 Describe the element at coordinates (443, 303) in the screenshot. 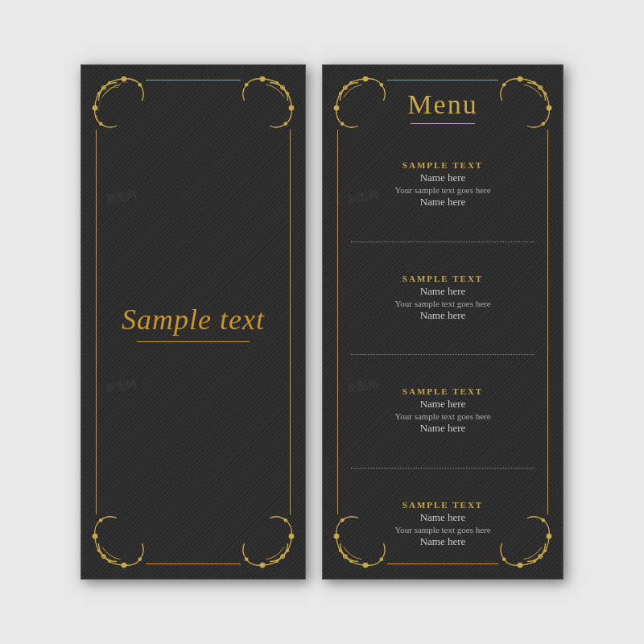

I see `section-2-description: Your sample text goes here` at that location.